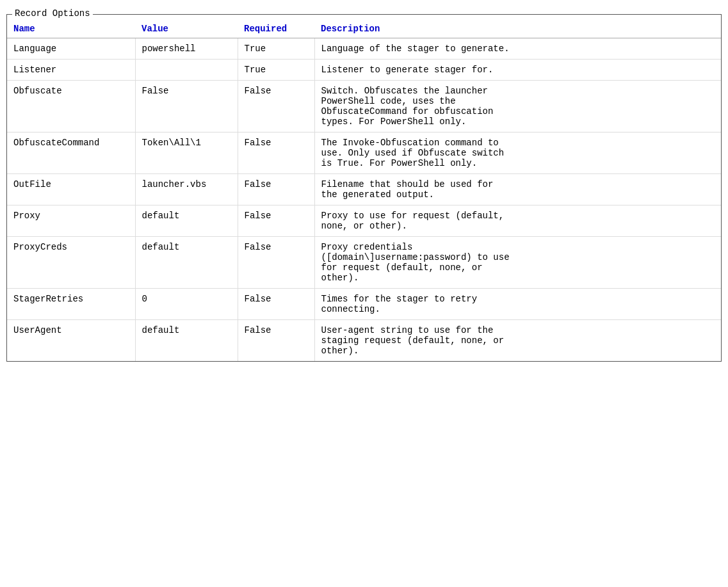 This screenshot has height=587, width=728. I want to click on cell-name: ObfuscateCommand, so click(71, 154).